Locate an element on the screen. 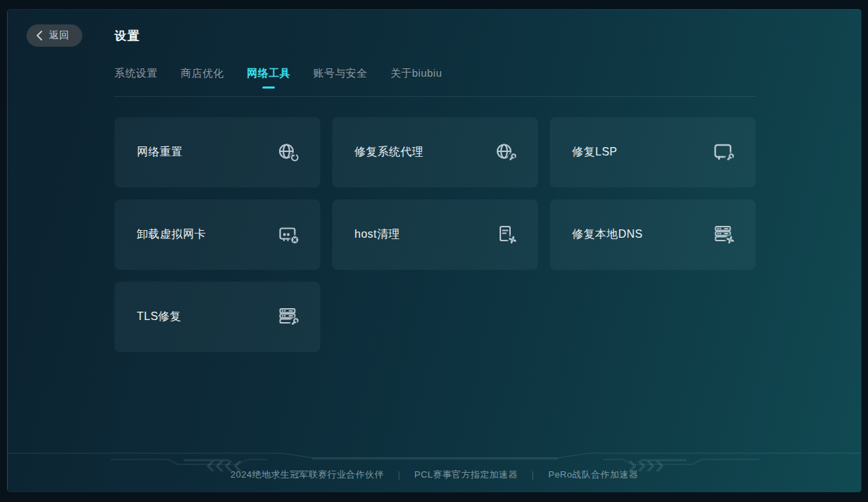  globe-refresh-icon is located at coordinates (289, 153).